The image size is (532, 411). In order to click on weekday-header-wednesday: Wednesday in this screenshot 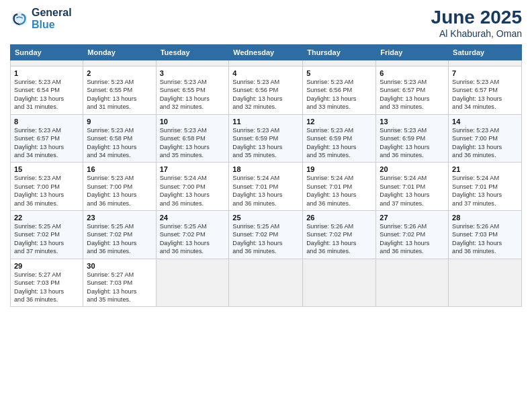, I will do `click(266, 52)`.